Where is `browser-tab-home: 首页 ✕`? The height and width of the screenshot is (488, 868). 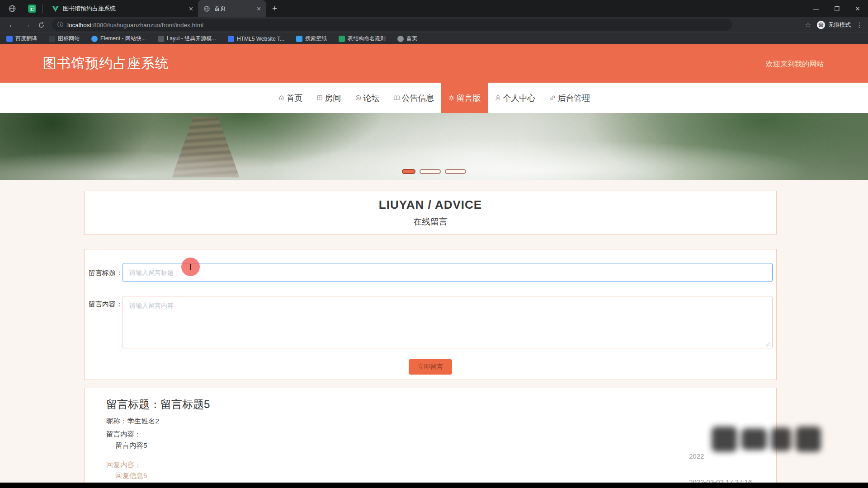 browser-tab-home: 首页 ✕ is located at coordinates (232, 9).